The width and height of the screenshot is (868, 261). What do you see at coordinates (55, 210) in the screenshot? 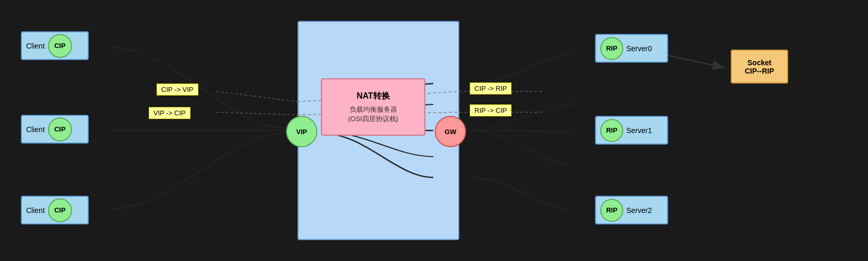
I see `client-2-box: Client CIP` at bounding box center [55, 210].